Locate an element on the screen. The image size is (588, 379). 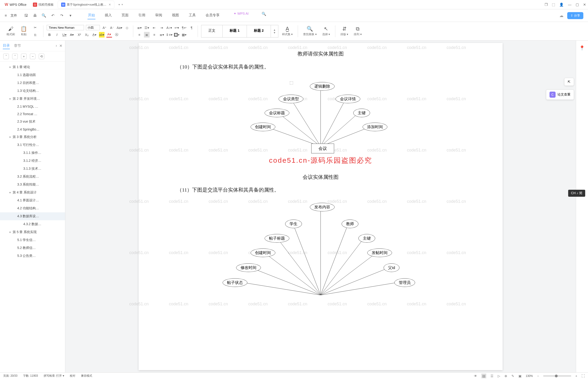
align-left-icon: ≡ is located at coordinates (139, 35).